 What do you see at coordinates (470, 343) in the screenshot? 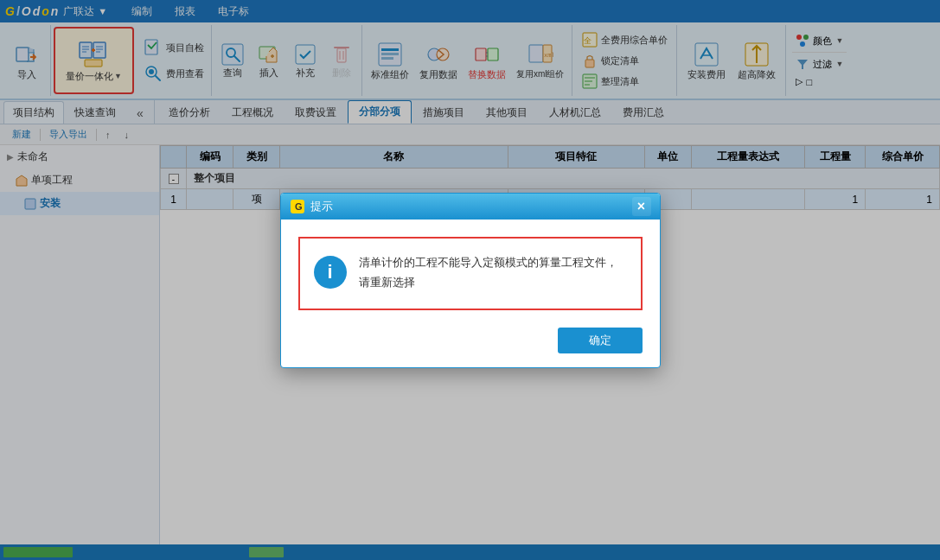
I see `dialog-footer: 确定` at bounding box center [470, 343].